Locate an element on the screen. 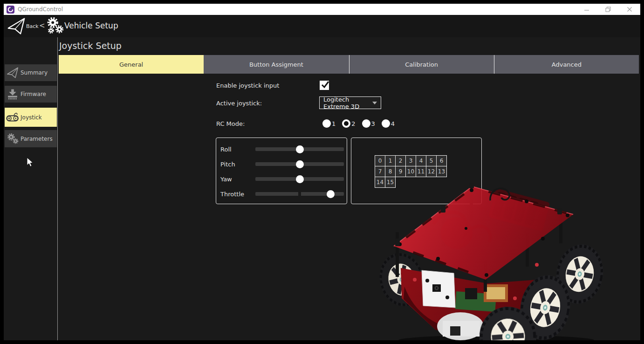 This screenshot has width=644, height=344. tab-calibration: Calibration is located at coordinates (421, 64).